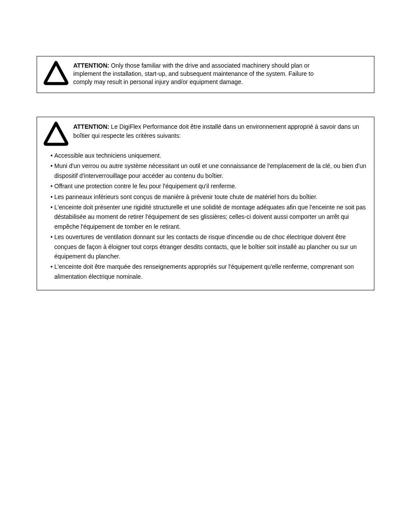 Image resolution: width=411 pixels, height=532 pixels. What do you see at coordinates (221, 73) in the screenshot?
I see `attention-box-1-text: ATTENTION: Only those familiar with the …` at bounding box center [221, 73].